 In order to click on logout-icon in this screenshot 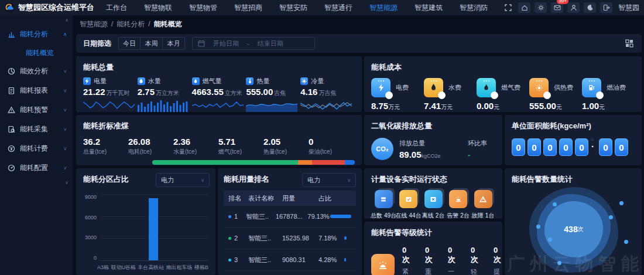, I will do `click(607, 8)`.